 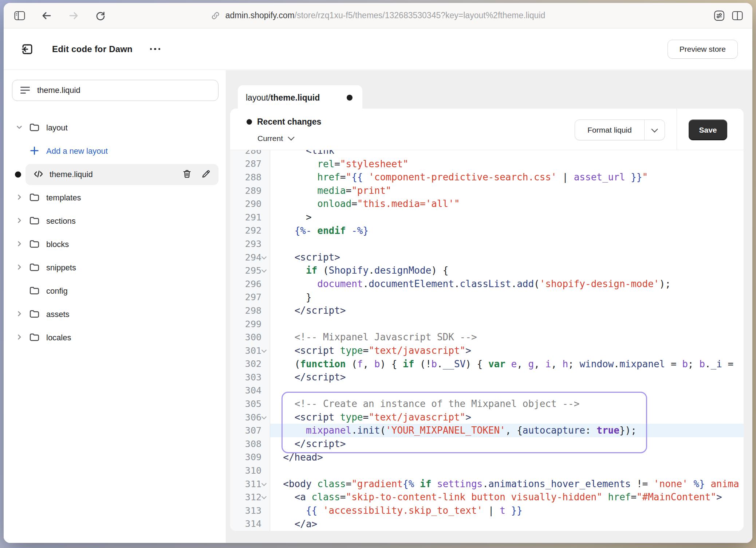 What do you see at coordinates (27, 49) in the screenshot?
I see `exit-icon` at bounding box center [27, 49].